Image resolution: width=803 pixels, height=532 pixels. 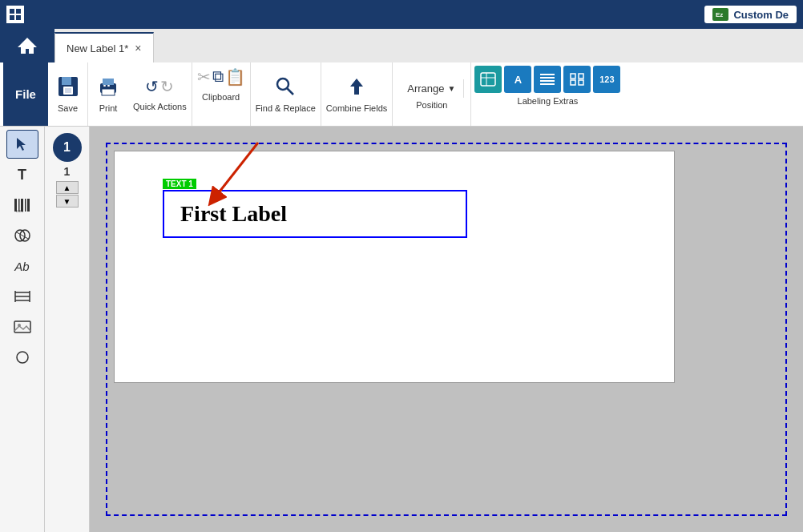 I want to click on ribbon: File Save, so click(x=402, y=95).